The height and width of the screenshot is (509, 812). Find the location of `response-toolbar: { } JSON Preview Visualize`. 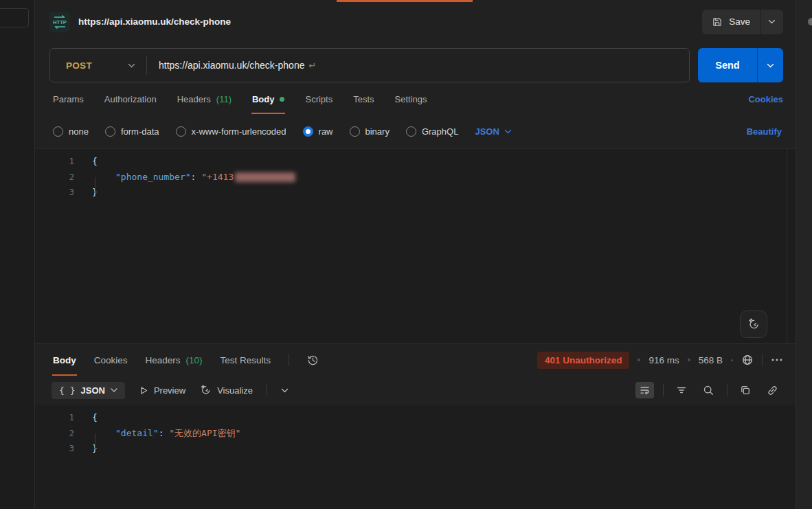

response-toolbar: { } JSON Preview Visualize is located at coordinates (415, 390).